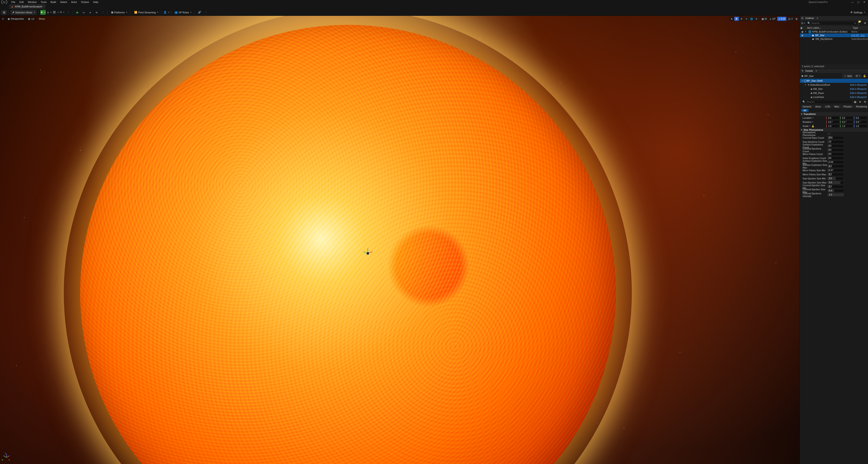 The image size is (868, 464). I want to click on filter-tab-lod: LOD, so click(828, 106).